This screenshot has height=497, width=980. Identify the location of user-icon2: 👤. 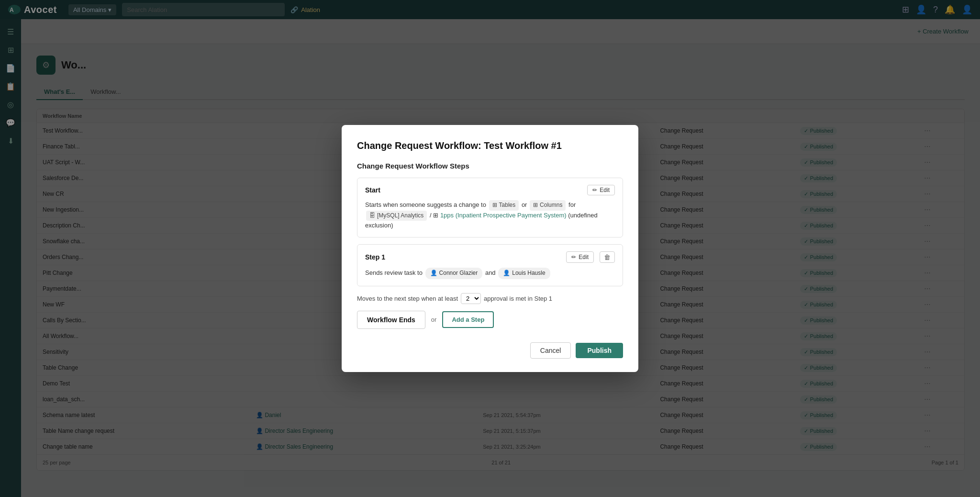
(506, 273).